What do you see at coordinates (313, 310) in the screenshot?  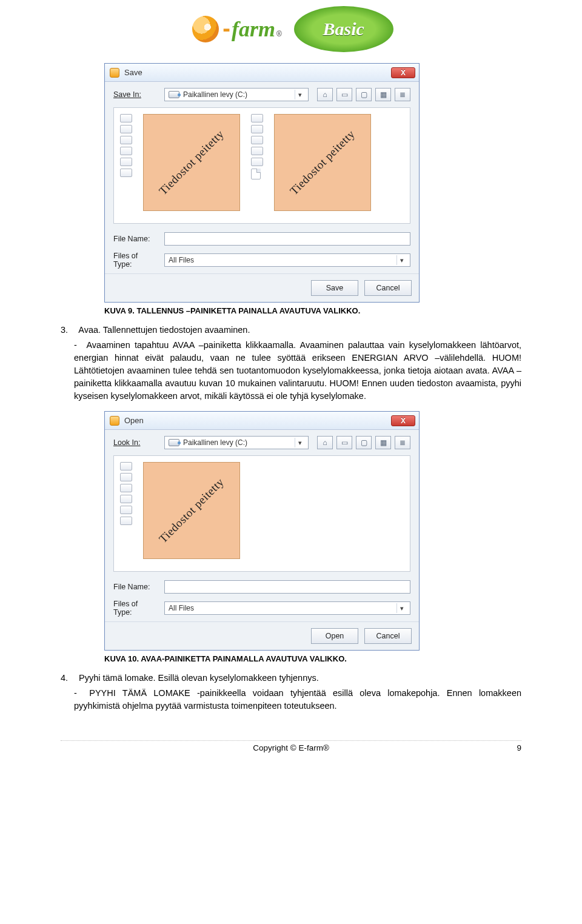 I see `figure9-caption: KUVA 9. TALLENNUS –PAINIKETTA PAINALLA A…` at bounding box center [313, 310].